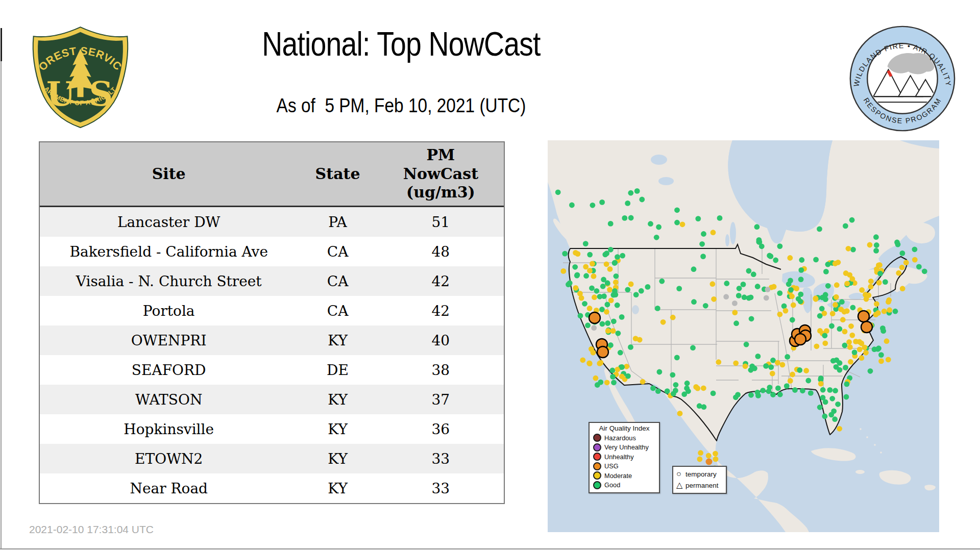  I want to click on aqi-legend-label: Good, so click(612, 485).